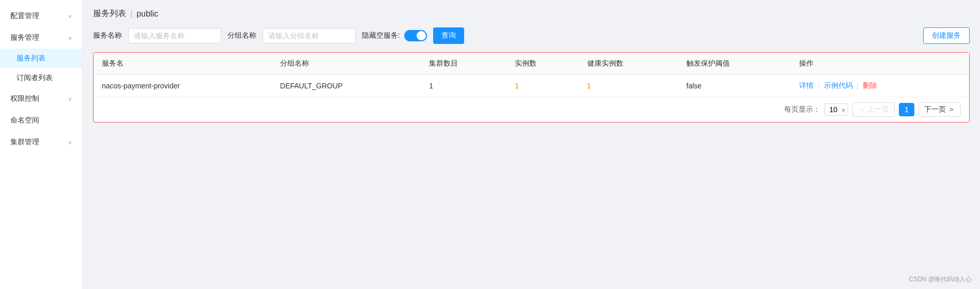  I want to click on service-table: 服务名 分组名称 集群数目 实例数 健康实例数 触发保护阈值 操作 nacos-…, so click(531, 74).